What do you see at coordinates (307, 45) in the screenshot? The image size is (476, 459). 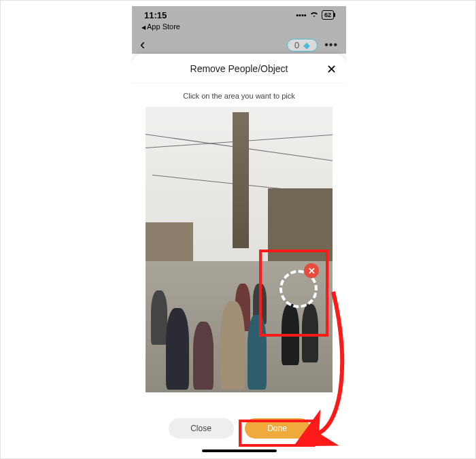 I see `gem-icon: ◆` at bounding box center [307, 45].